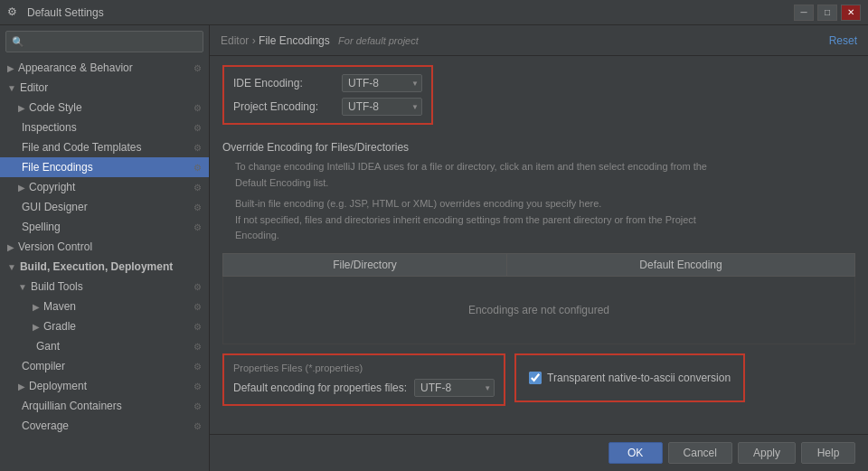 The height and width of the screenshot is (471, 868). What do you see at coordinates (539, 380) in the screenshot?
I see `properties-section: Properties Files (*.properties) Default …` at bounding box center [539, 380].